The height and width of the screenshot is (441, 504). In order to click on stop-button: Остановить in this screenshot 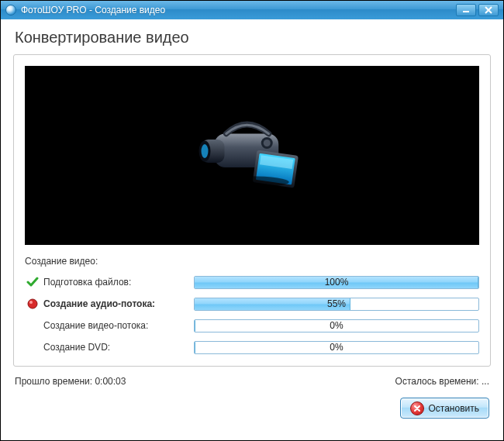, I will do `click(445, 408)`.